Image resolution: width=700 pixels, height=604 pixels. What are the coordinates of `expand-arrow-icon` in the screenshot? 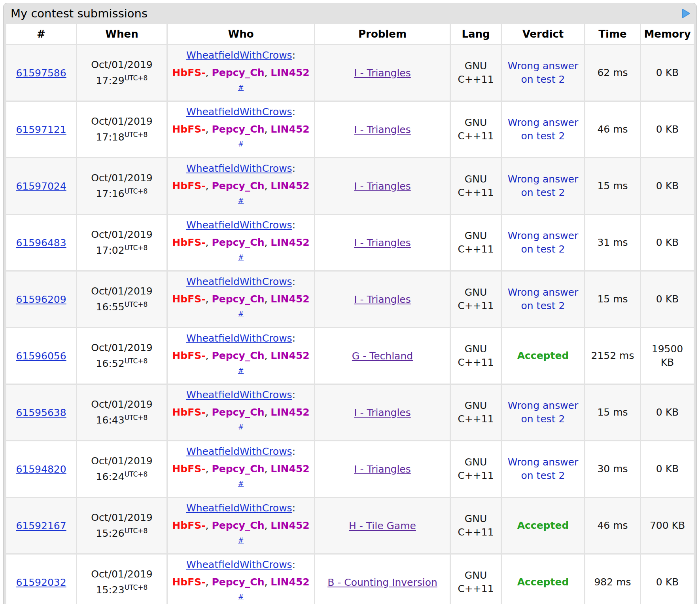 It's located at (686, 13).